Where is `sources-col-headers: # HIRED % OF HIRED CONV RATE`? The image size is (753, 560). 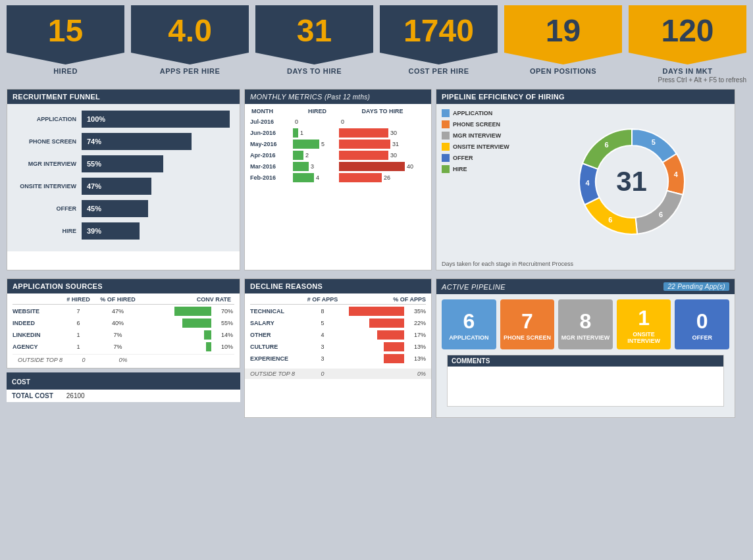
sources-col-headers: # HIRED % OF HIRED CONV RATE is located at coordinates (124, 300).